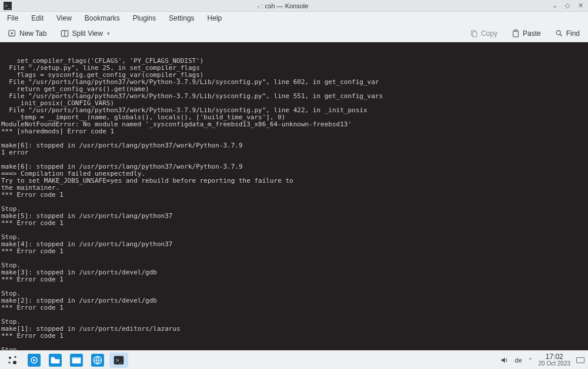  I want to click on menu-bookmarks: Bookmarks, so click(102, 18).